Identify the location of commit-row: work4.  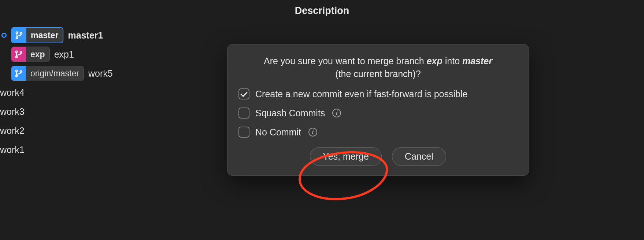
(92, 92).